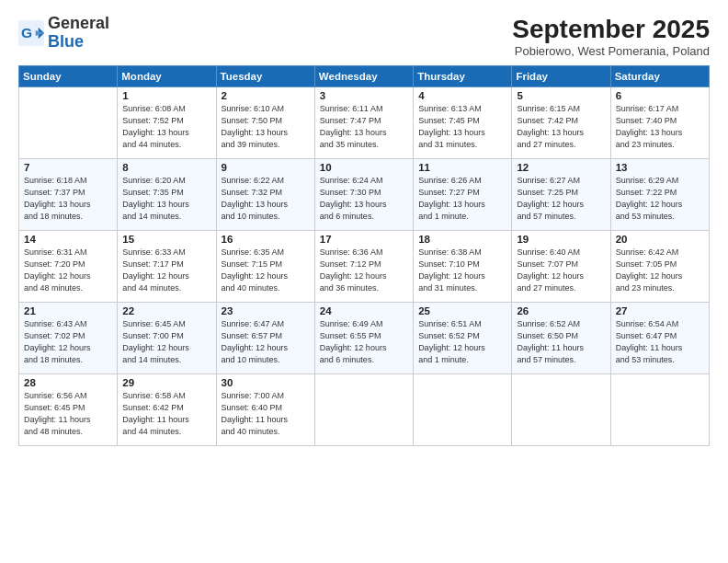  What do you see at coordinates (68, 239) in the screenshot?
I see `day-number: 14` at bounding box center [68, 239].